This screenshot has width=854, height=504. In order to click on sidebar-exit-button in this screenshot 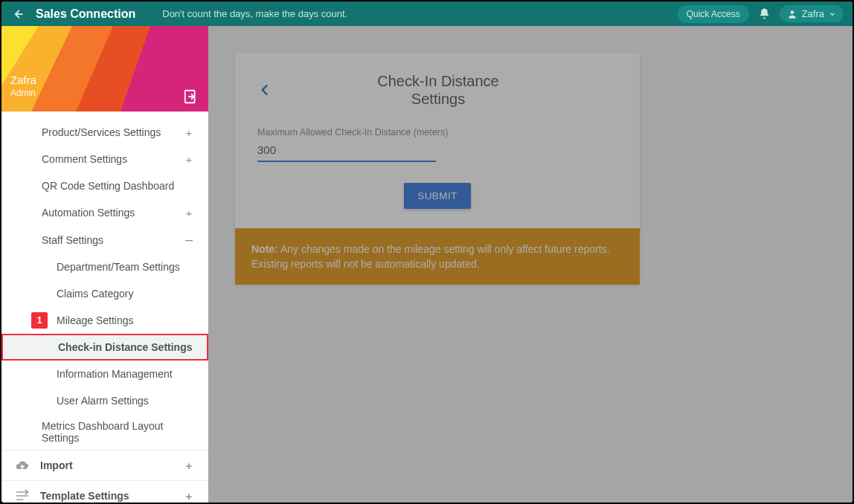, I will do `click(191, 98)`.